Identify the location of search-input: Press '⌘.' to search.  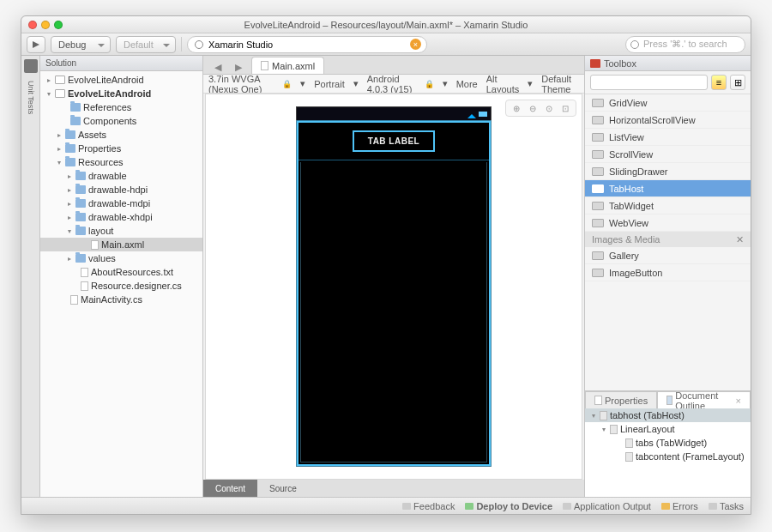
(685, 45).